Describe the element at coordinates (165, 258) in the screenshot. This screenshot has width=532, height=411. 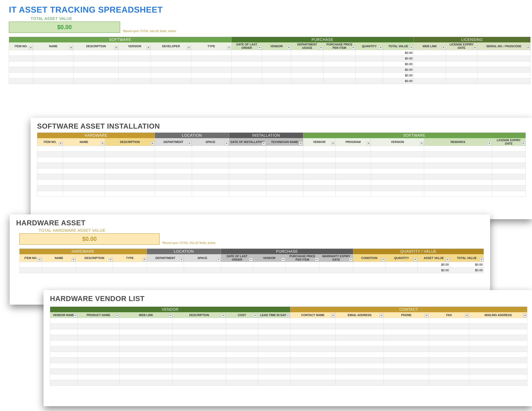
I see `col-department: DEPARTMENT` at that location.